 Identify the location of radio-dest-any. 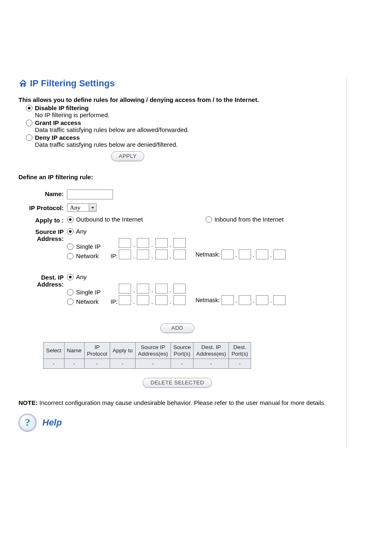
(70, 277).